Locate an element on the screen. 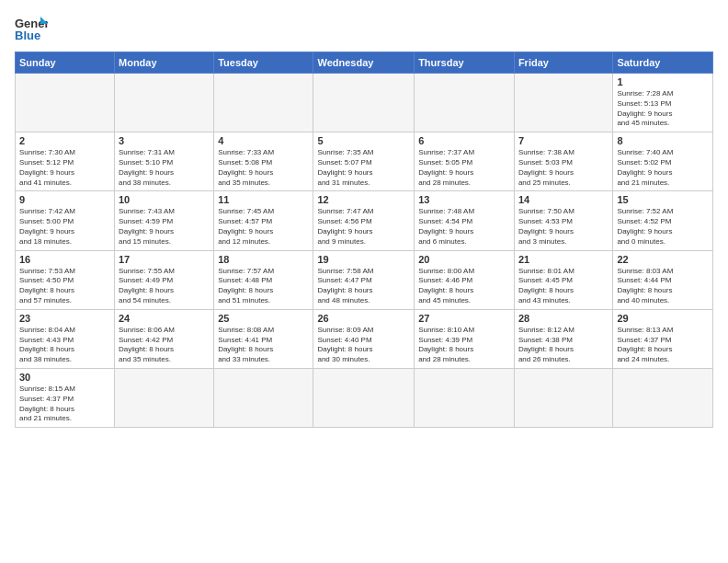 The height and width of the screenshot is (563, 728). calendar-header-saturday: Saturday is located at coordinates (664, 63).